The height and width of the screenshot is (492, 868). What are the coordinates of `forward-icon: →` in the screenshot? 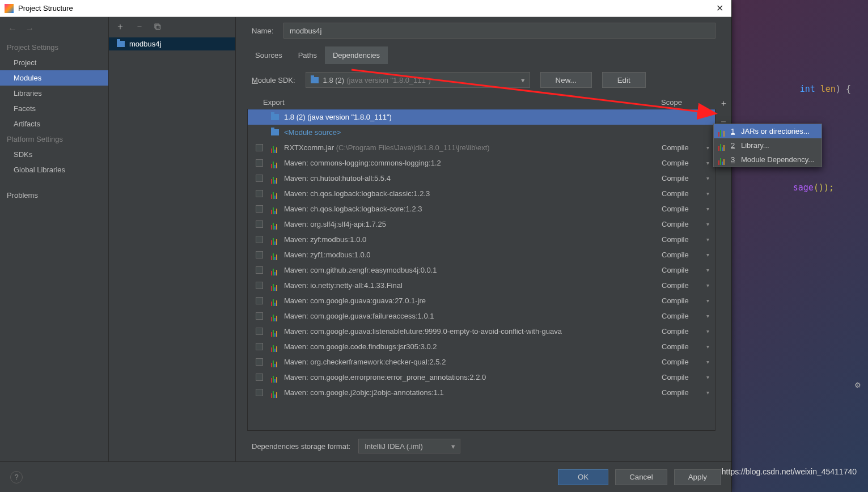 It's located at (29, 28).